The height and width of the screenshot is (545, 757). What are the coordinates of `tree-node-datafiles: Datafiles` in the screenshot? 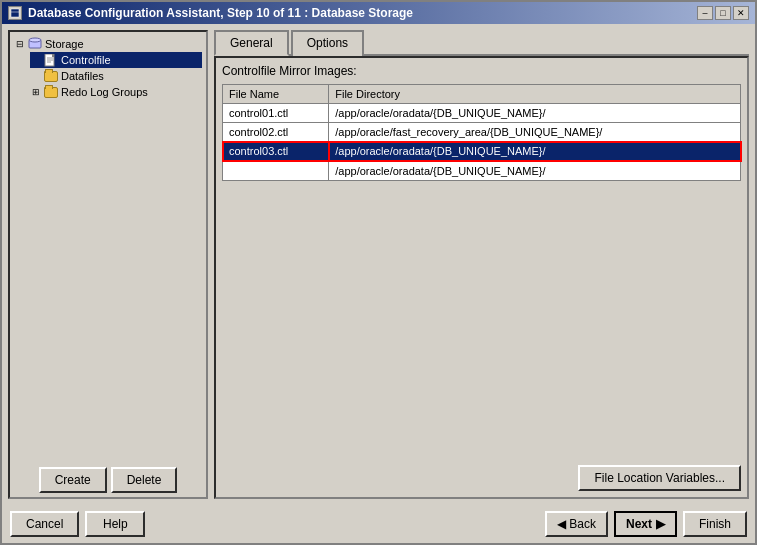 It's located at (116, 76).